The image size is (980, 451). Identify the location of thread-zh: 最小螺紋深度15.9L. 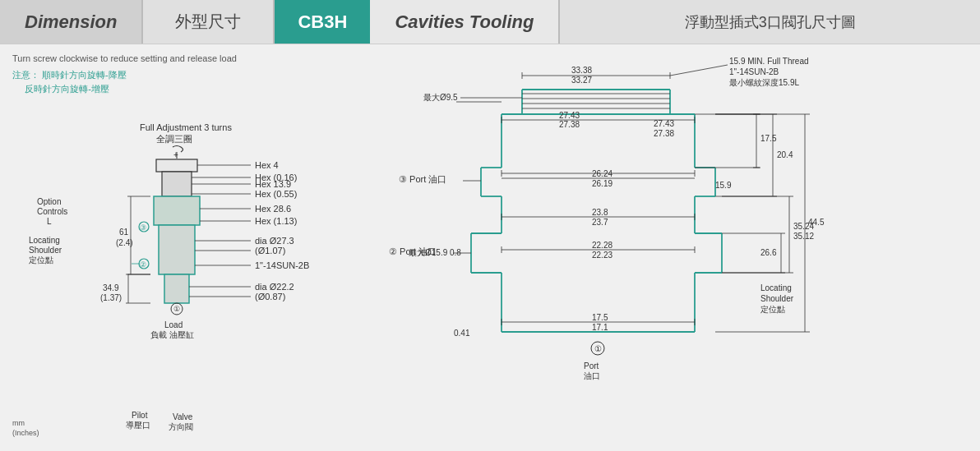
(765, 82).